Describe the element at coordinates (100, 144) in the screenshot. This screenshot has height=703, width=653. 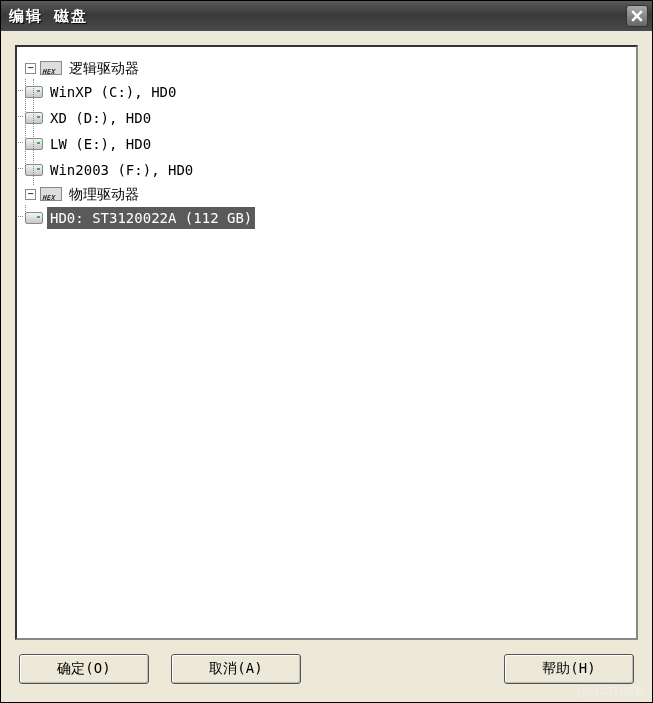
I see `drive-label: LW (E:), HD0` at that location.